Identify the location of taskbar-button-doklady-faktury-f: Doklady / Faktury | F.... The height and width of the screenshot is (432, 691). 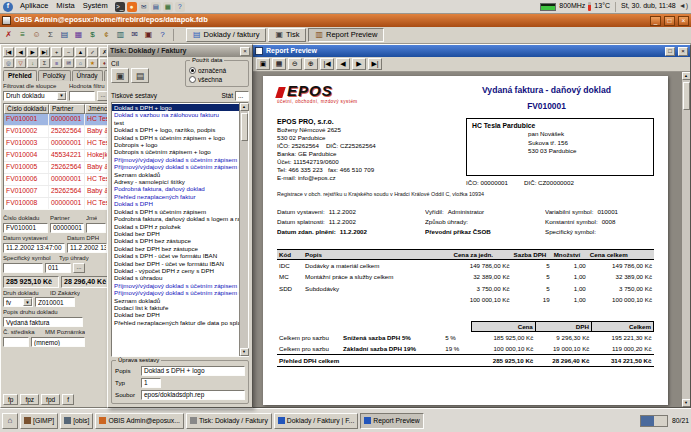
(316, 421).